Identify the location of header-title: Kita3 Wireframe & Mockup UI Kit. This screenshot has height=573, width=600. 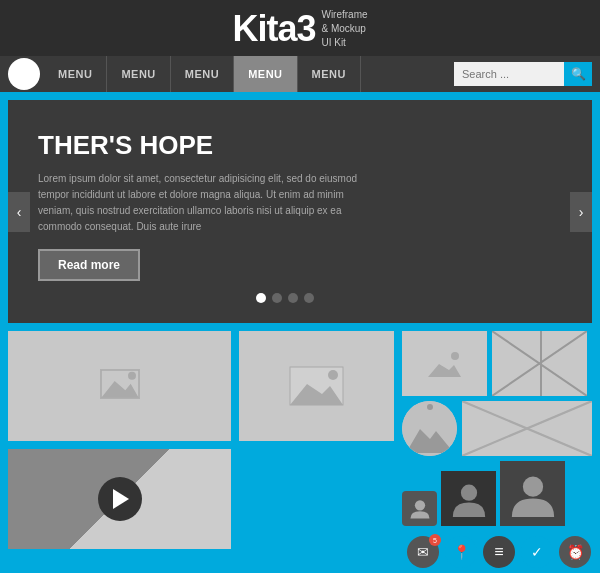
(300, 29).